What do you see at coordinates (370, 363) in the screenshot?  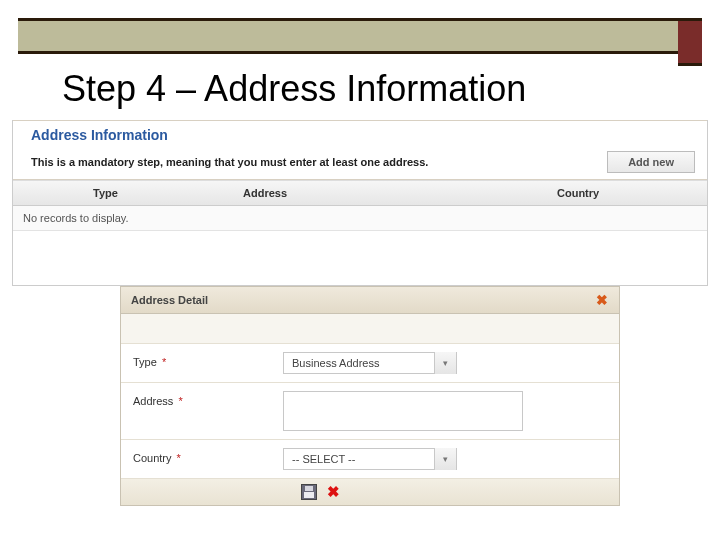 I see `type-select: Business Address ▾` at bounding box center [370, 363].